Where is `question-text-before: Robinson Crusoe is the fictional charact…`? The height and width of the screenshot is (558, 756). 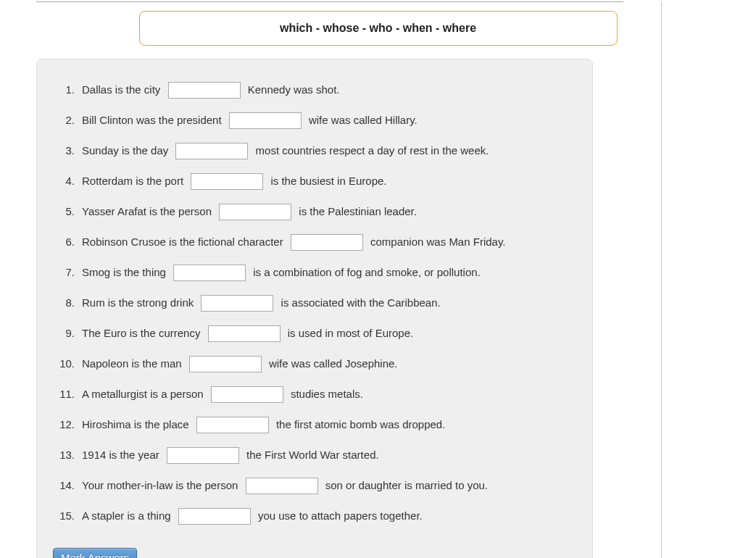 question-text-before: Robinson Crusoe is the fictional charact… is located at coordinates (183, 242).